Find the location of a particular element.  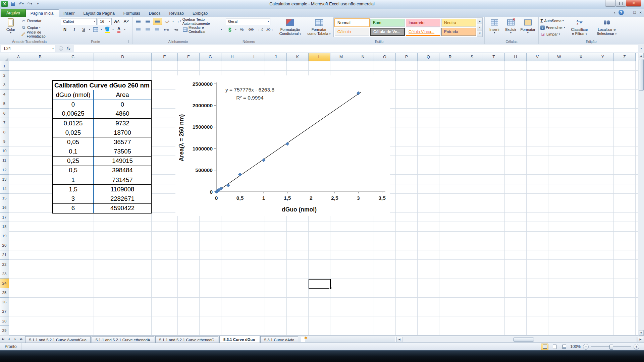

alignment-dialog-launcher-icon is located at coordinates (221, 42).